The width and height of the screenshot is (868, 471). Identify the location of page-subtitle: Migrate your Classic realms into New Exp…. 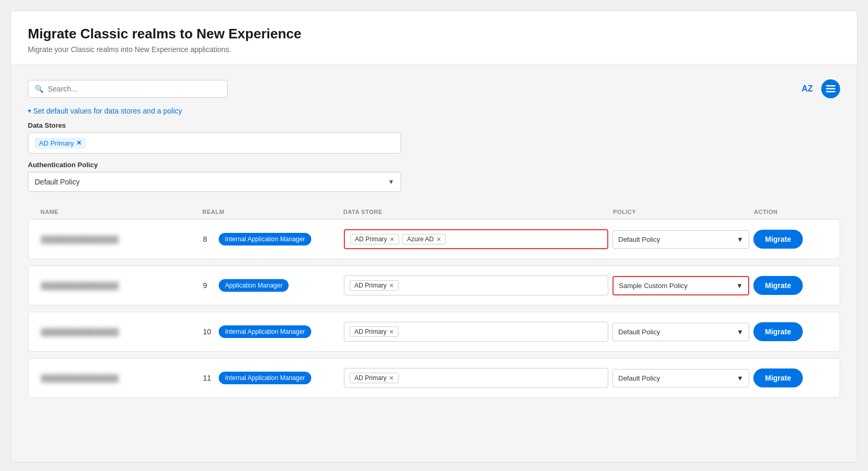
(434, 49).